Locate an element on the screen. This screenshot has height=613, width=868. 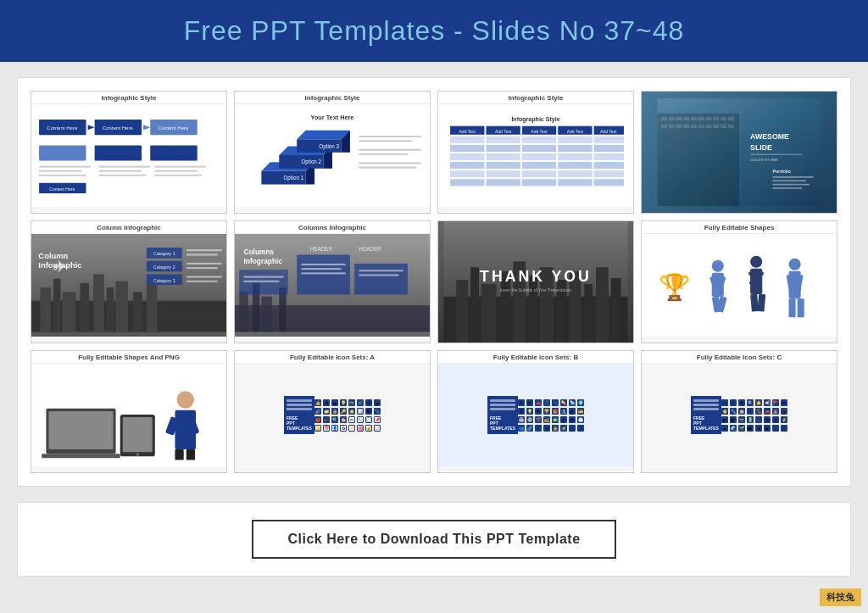
slide-6-label: Columns Infographic is located at coordinates (332, 227).